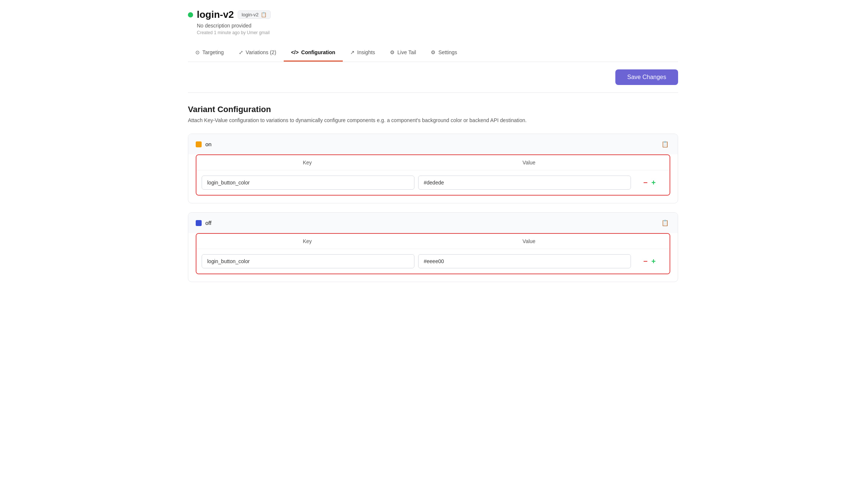 This screenshot has width=866, height=504. I want to click on status-dot, so click(191, 15).